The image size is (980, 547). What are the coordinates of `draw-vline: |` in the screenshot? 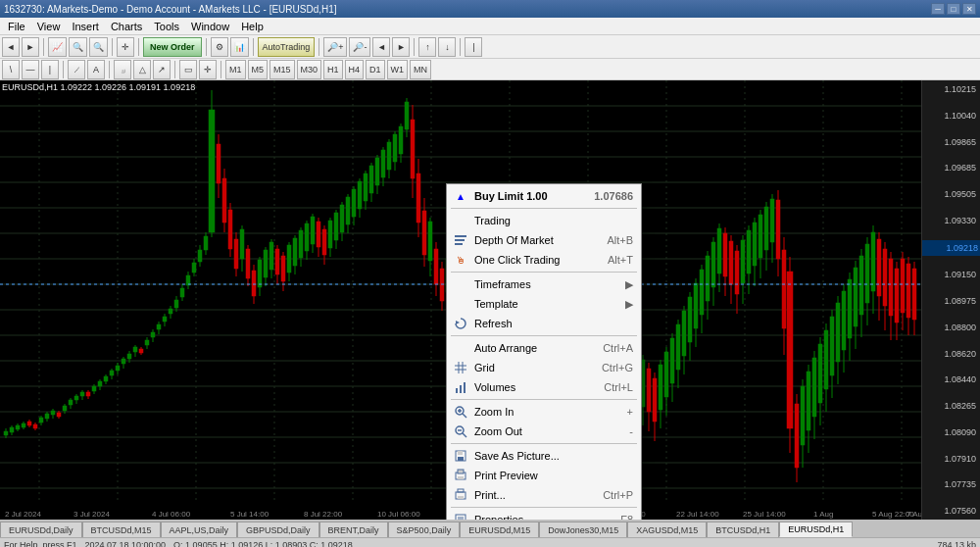 It's located at (50, 70).